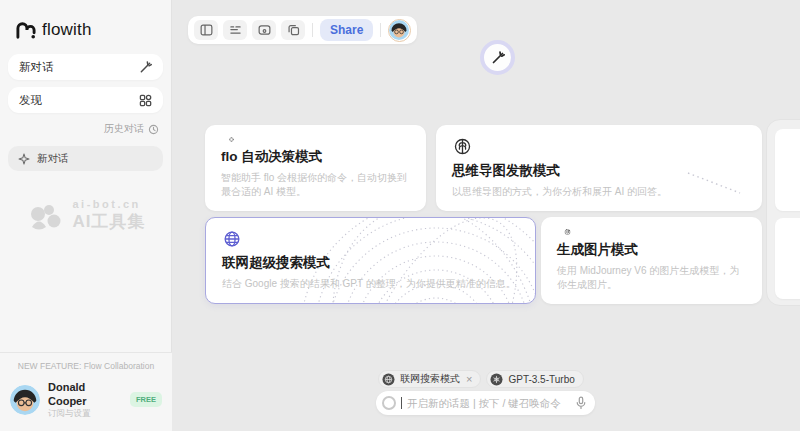 Image resolution: width=800 pixels, height=431 pixels. What do you see at coordinates (316, 185) in the screenshot?
I see `card-description: 智能助手 flo 会根据你的命令，自动切换到最合适的 AI 模型。` at bounding box center [316, 185].